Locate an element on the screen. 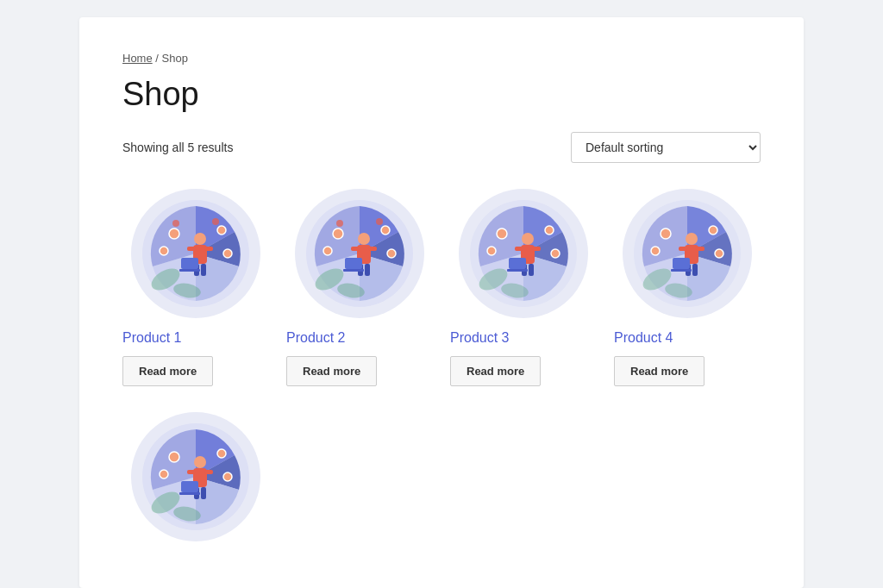 The image size is (883, 588). read-more-button-3: Read more is located at coordinates (495, 371).